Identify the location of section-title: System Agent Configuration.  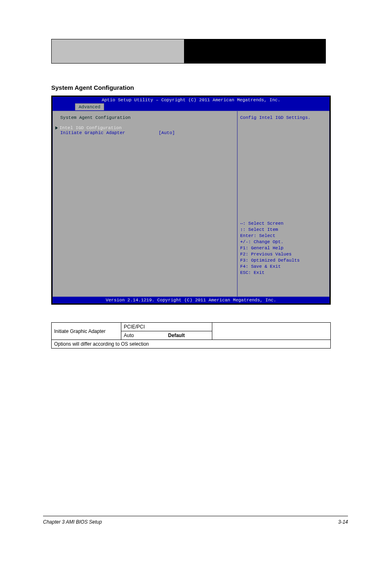
(93, 88).